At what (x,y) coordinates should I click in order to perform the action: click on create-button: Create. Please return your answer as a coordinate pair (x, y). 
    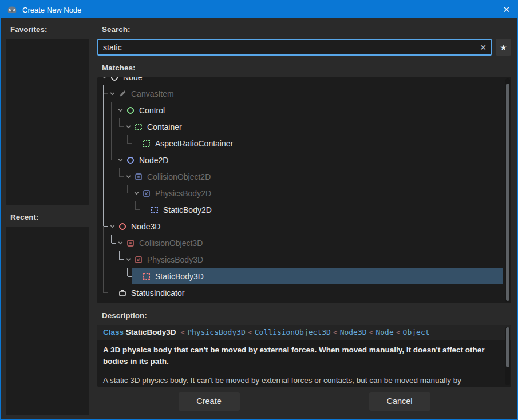
    Looking at the image, I should click on (209, 402).